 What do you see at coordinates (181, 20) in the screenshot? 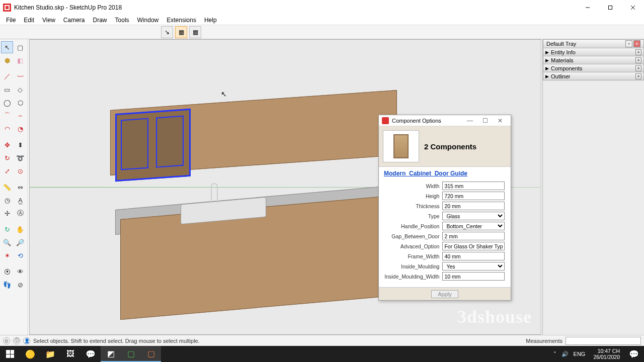
I see `menu-extensions: Extensions` at bounding box center [181, 20].